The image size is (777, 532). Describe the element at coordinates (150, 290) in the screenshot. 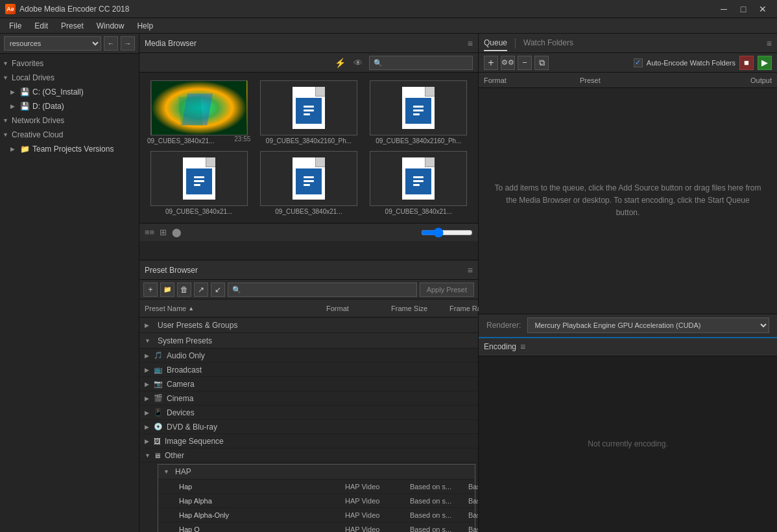

I see `new-preset-button: +` at that location.